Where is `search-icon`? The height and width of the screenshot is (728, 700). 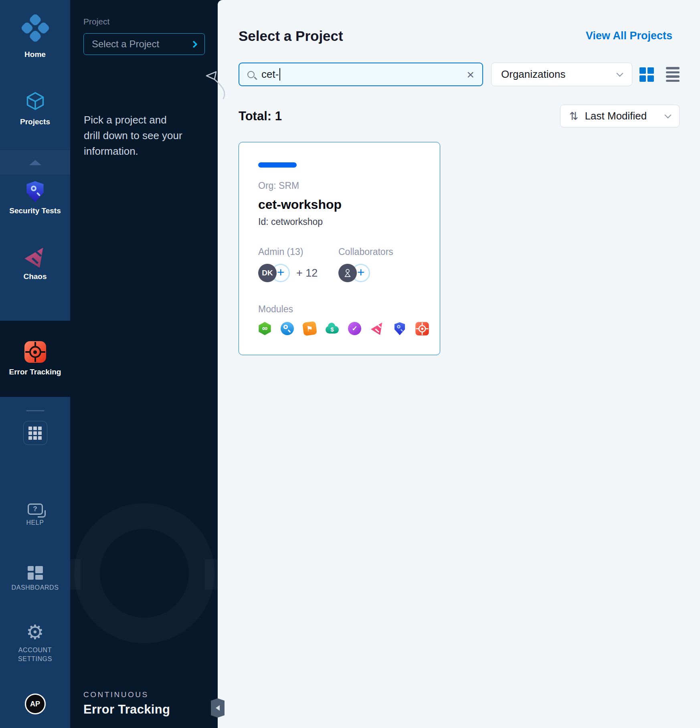 search-icon is located at coordinates (251, 75).